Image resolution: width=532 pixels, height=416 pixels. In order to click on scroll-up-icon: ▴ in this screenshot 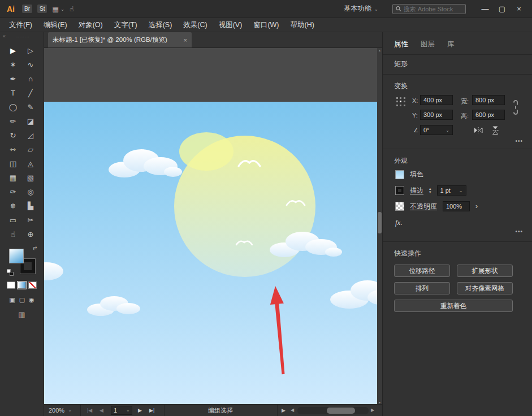, I will do `click(380, 50)`.